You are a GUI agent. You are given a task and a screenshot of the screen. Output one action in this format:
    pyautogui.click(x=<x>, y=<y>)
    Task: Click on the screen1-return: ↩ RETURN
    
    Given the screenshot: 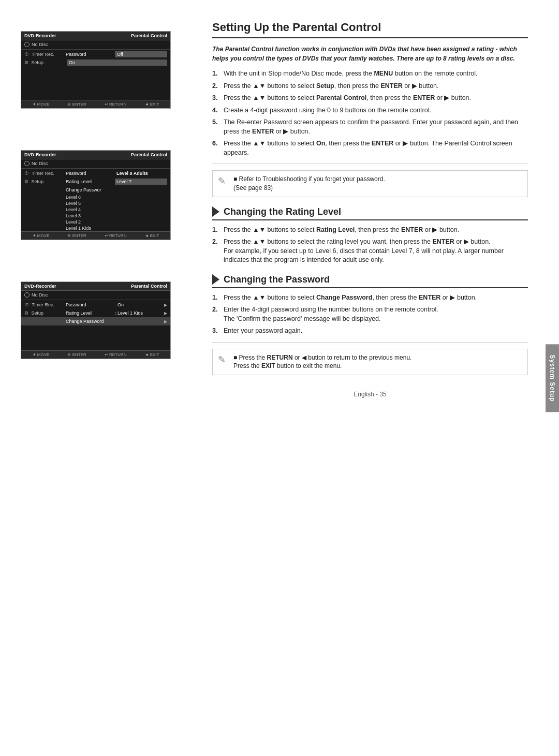 What is the action you would take?
    pyautogui.click(x=116, y=105)
    